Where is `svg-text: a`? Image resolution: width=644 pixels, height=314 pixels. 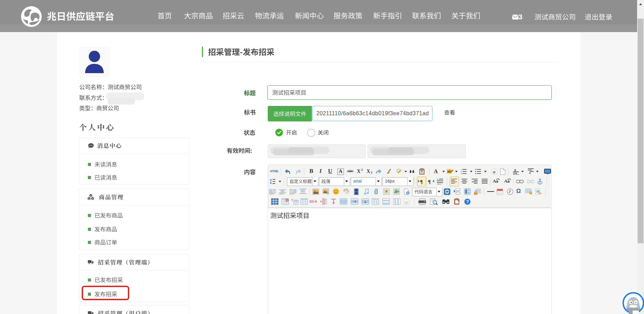
svg-text: a is located at coordinates (494, 172).